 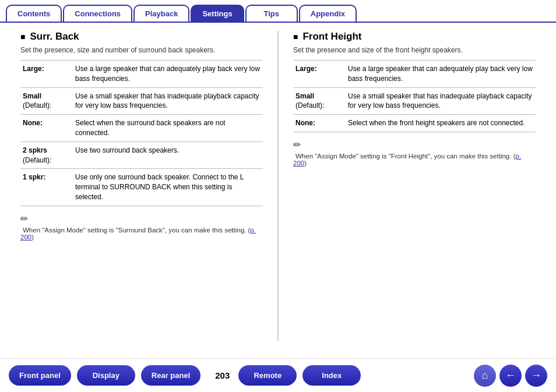 What do you see at coordinates (106, 375) in the screenshot?
I see `display-button: Display` at bounding box center [106, 375].